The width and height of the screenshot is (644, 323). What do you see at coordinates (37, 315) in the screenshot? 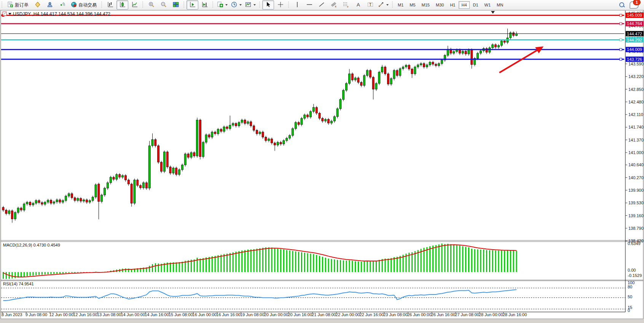
I see `svg-text: 9 Jun 08:00` at bounding box center [37, 315].